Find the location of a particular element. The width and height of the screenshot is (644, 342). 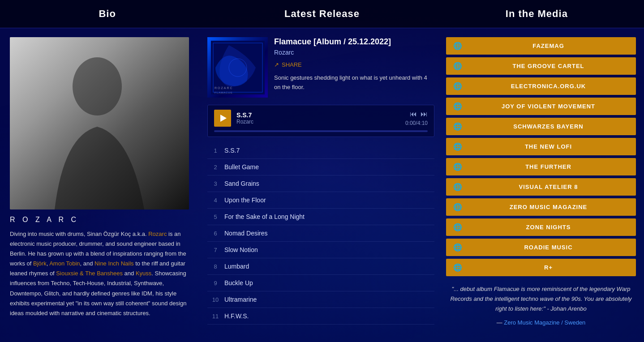

media-link-label: VISUAL ATELIER 8 is located at coordinates (548, 187).